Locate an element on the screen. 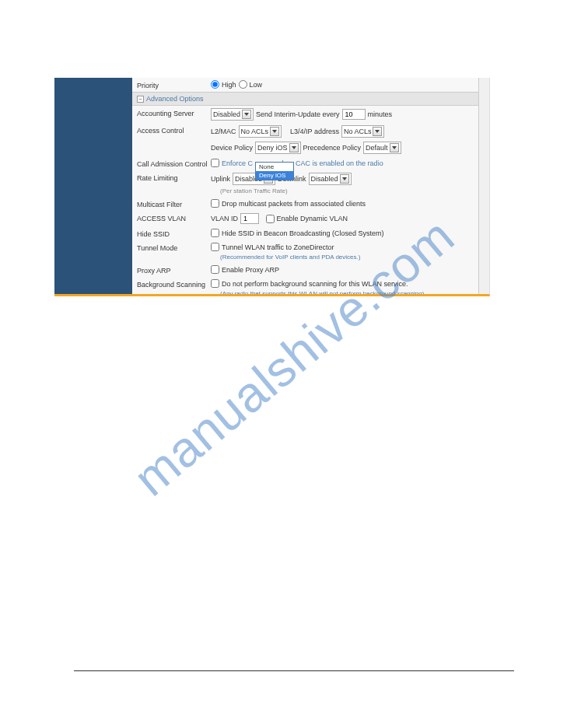  advanced-options-toggle: − Advanced Options is located at coordinates (305, 99).